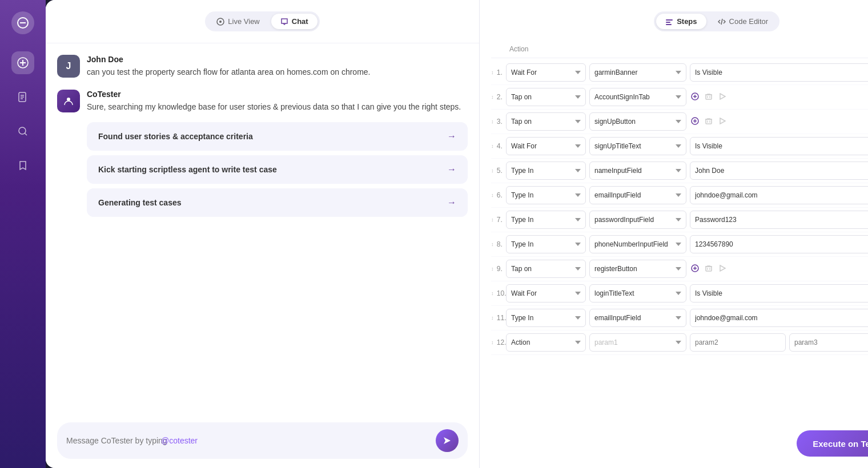 The image size is (868, 468). I want to click on step-sort-1: ↕ 1., so click(497, 72).